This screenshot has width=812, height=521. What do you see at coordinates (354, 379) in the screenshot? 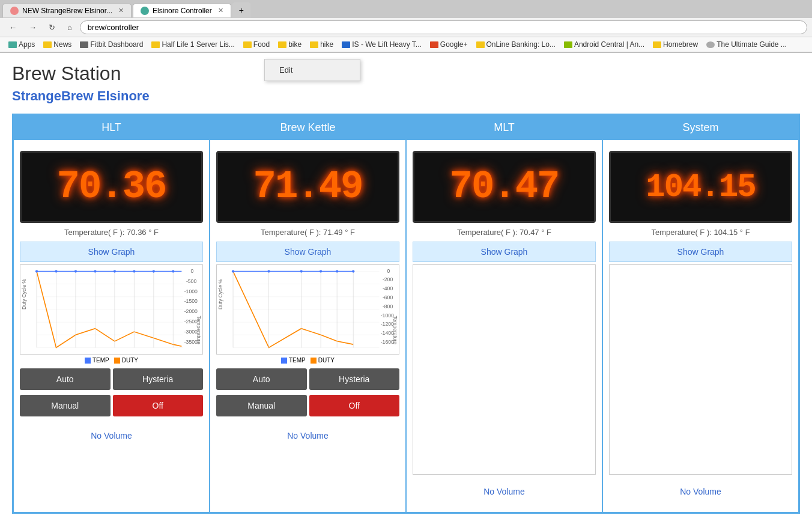
I see `brew-kettle-hysteria-btn: Hysteria` at bounding box center [354, 379].